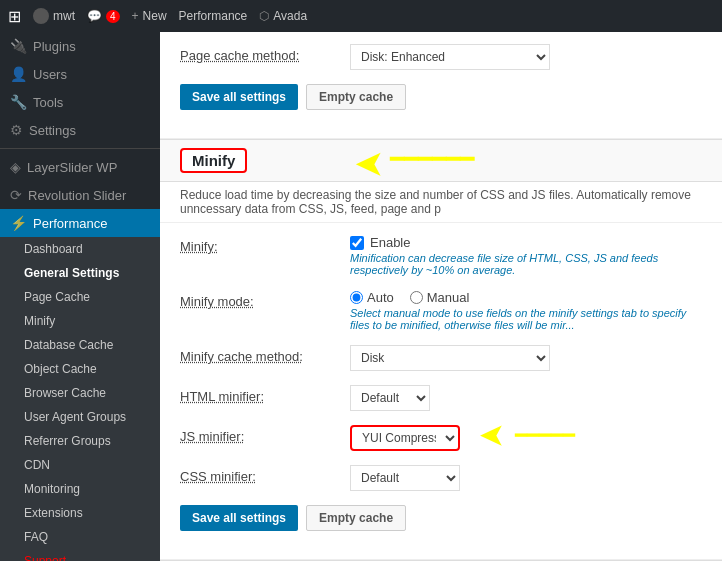 The height and width of the screenshot is (561, 722). Describe the element at coordinates (441, 478) in the screenshot. I see `css-minifier-row: CSS minifier: Default` at that location.